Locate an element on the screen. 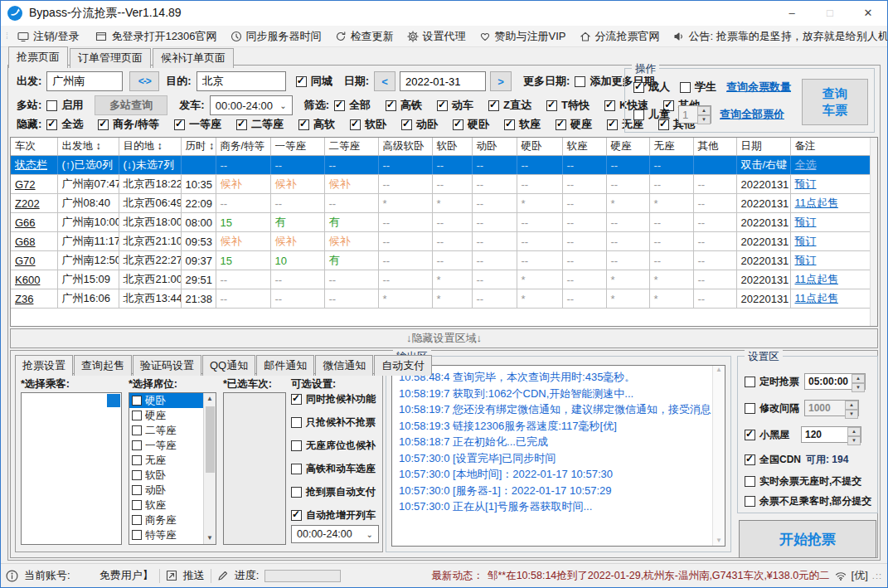 The image size is (888, 588). menu-sponsor-vip: 赞助与注册VIP is located at coordinates (522, 36).